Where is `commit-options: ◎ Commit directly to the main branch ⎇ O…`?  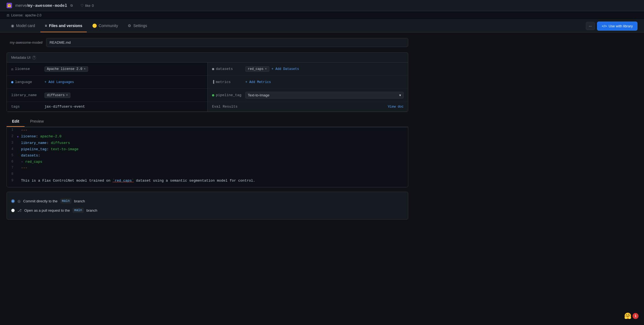
commit-options: ◎ Commit directly to the main branch ⎇ O… is located at coordinates (207, 206).